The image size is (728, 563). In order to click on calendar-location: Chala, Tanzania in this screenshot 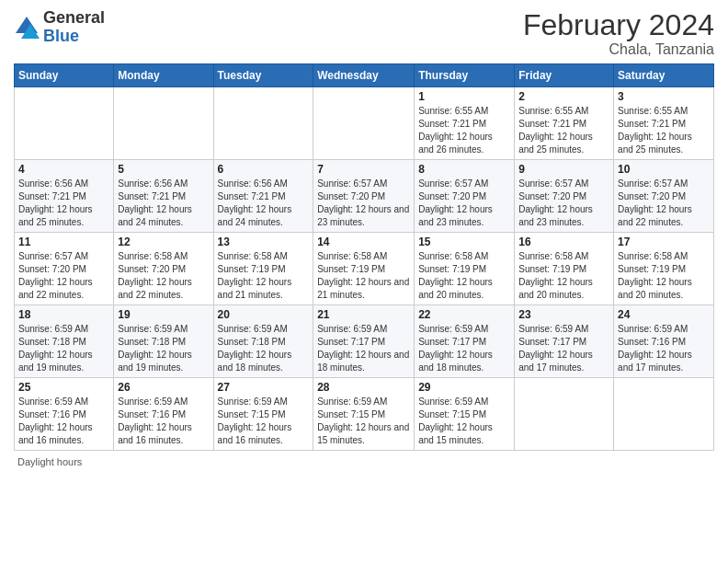, I will do `click(619, 50)`.